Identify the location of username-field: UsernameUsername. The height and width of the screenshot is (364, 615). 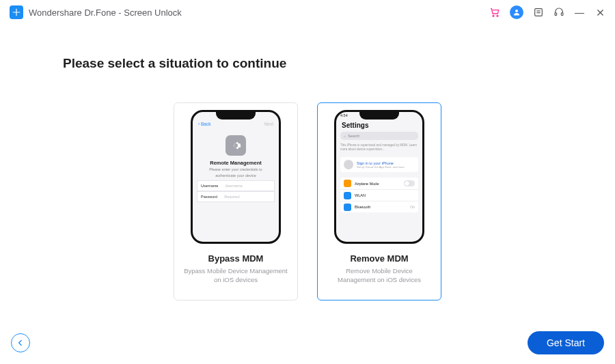
(236, 186).